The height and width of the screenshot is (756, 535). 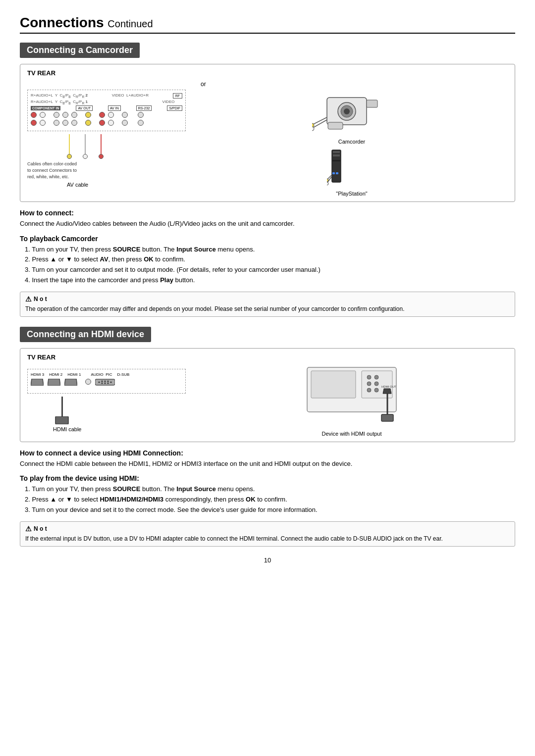 I want to click on camcorder-label: Camcorder, so click(x=352, y=142).